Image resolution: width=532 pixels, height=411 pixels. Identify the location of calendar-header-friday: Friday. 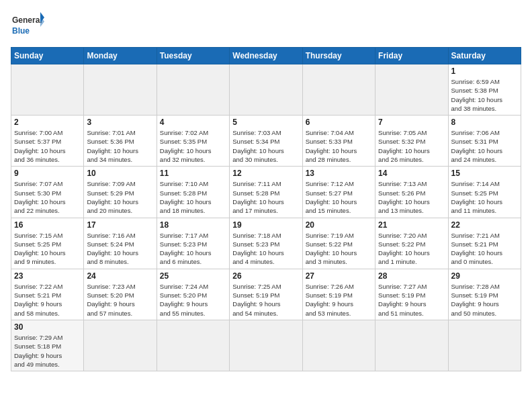
(412, 56).